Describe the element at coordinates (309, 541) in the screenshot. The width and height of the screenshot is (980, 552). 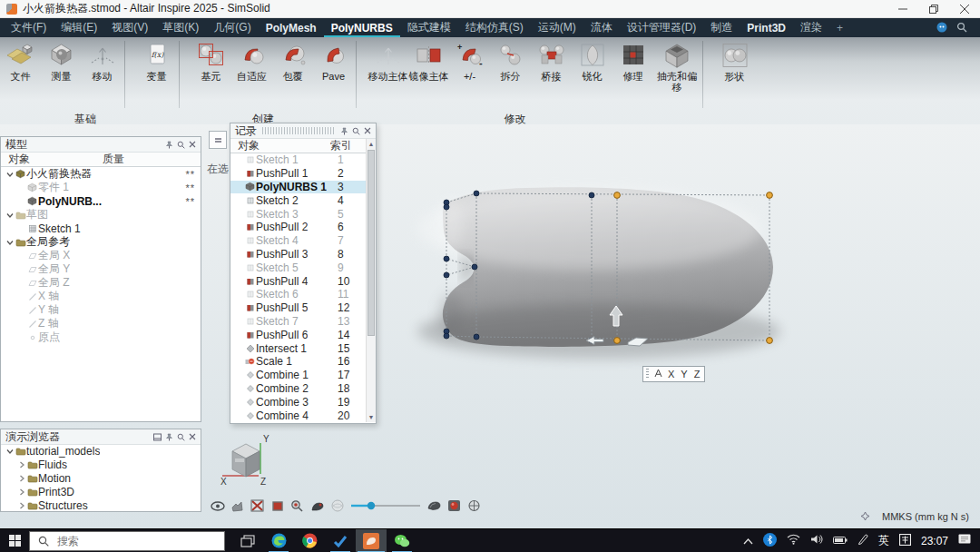
I see `chrome-icon` at that location.